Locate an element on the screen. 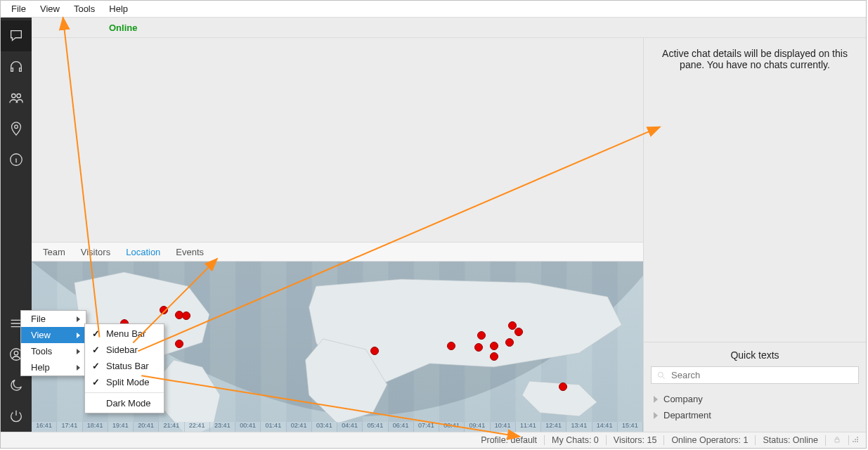 This screenshot has height=450, width=868. timezone-hour: 12:41 is located at coordinates (554, 427).